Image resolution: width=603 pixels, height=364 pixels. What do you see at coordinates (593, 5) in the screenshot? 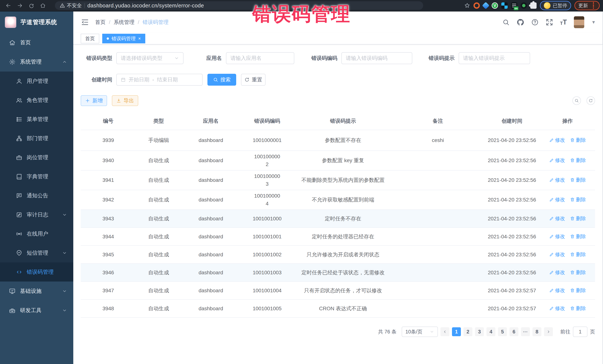
I see `browser-menu-icon: ⋮⋮` at bounding box center [593, 5].